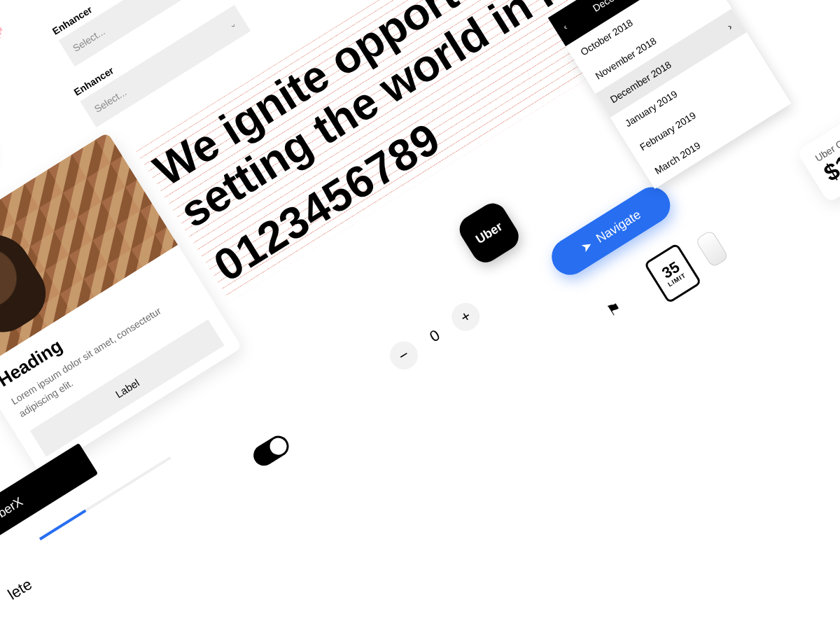 This screenshot has height=630, width=840. Describe the element at coordinates (619, 227) in the screenshot. I see `navigate-label: Navigate` at that location.